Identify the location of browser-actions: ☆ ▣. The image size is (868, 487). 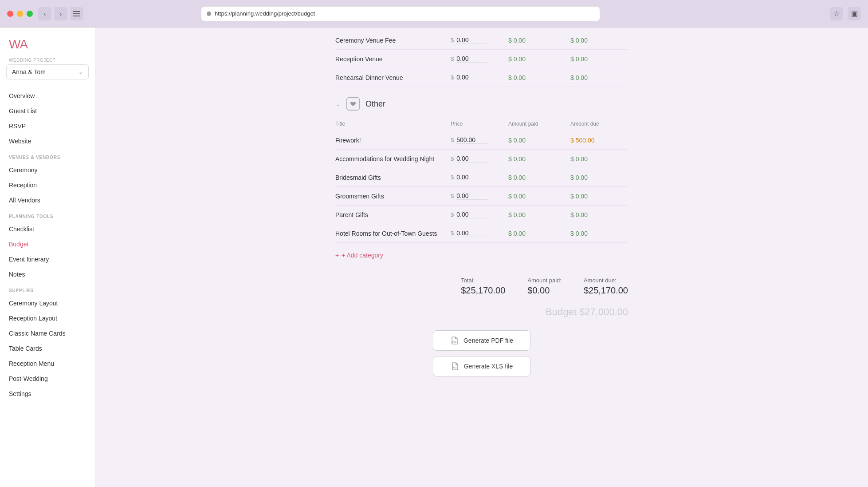
(845, 14).